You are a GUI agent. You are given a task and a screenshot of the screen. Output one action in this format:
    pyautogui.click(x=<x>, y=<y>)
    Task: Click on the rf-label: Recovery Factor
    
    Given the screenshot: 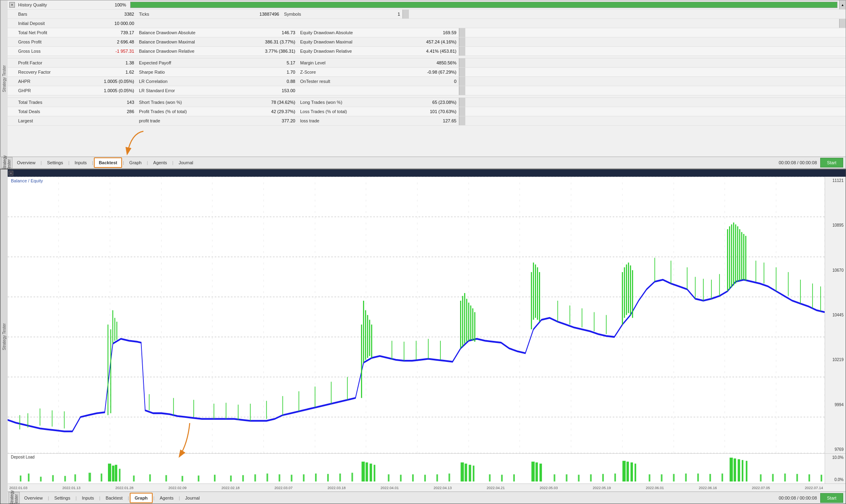 What is the action you would take?
    pyautogui.click(x=56, y=72)
    